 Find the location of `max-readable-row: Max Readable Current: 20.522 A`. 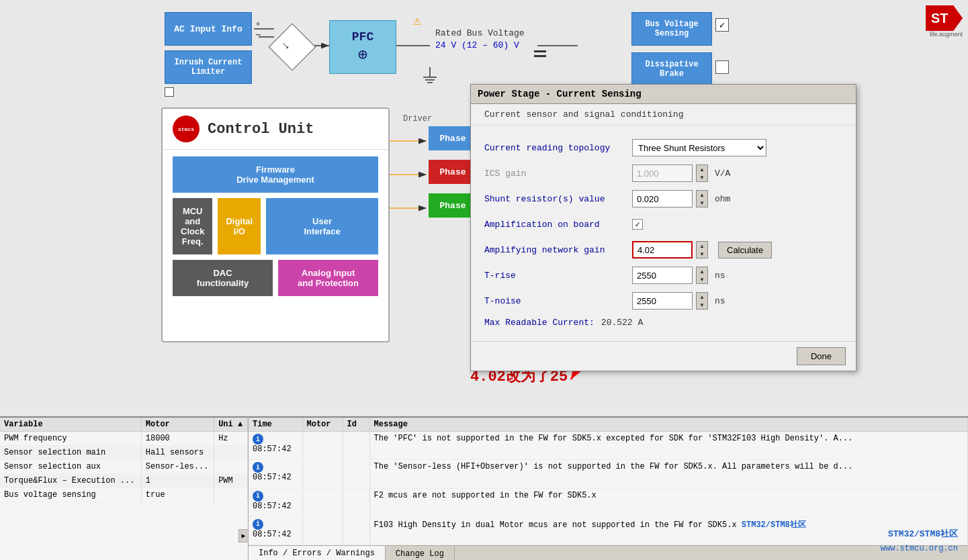

max-readable-row: Max Readable Current: 20.522 A is located at coordinates (664, 322).